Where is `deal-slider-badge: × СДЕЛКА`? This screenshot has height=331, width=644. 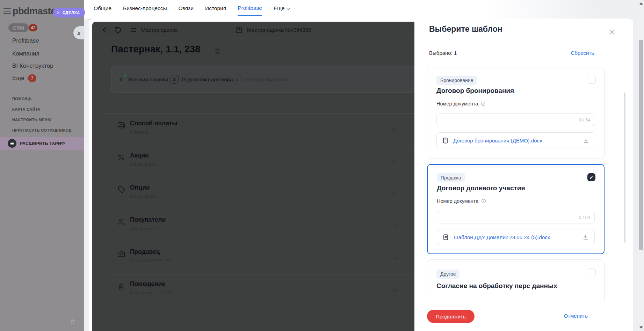 deal-slider-badge: × СДЕЛКА is located at coordinates (69, 13).